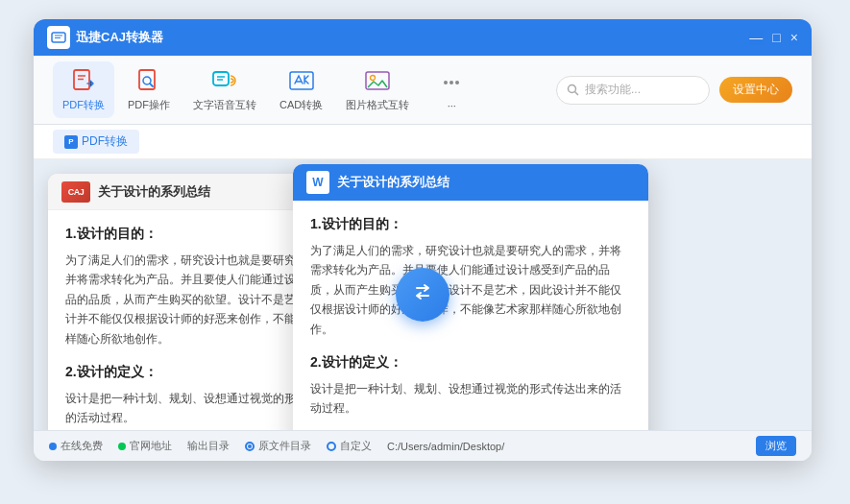 This screenshot has width=850, height=504. What do you see at coordinates (446, 446) in the screenshot?
I see `output-path: C:/Users/admin/Desktop/` at bounding box center [446, 446].